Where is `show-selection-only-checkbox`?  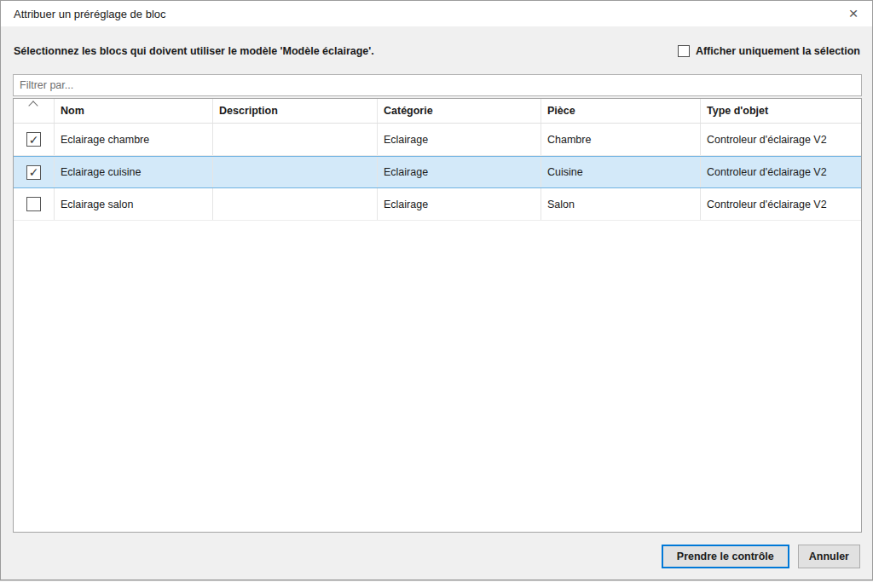
show-selection-only-checkbox is located at coordinates (684, 51).